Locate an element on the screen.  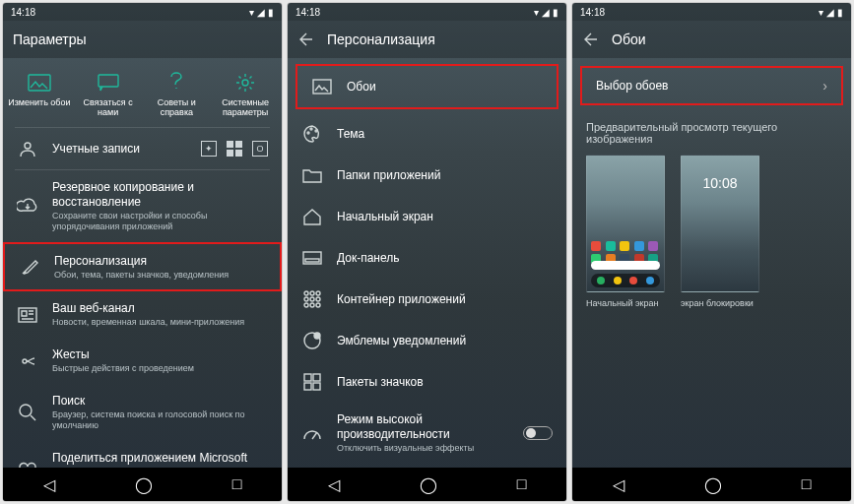
row-title: Режим высокой производительности is located at coordinates (424, 427).